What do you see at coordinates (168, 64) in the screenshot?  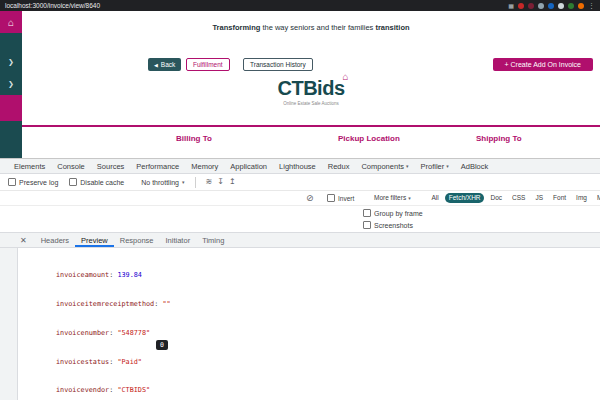 I see `back-button-label: Back` at bounding box center [168, 64].